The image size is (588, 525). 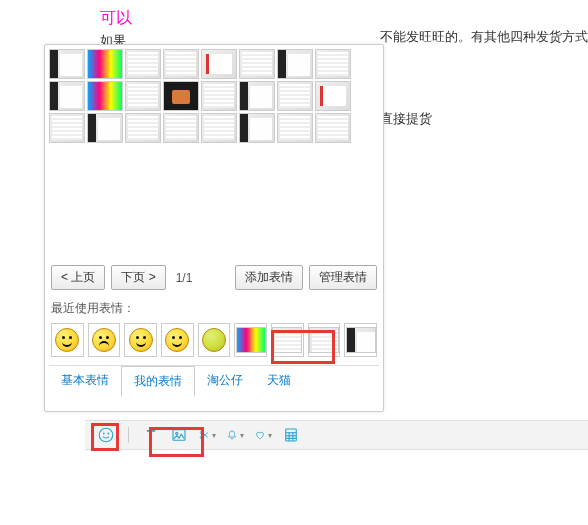 I want to click on heart-icon: ▾, so click(x=263, y=435).